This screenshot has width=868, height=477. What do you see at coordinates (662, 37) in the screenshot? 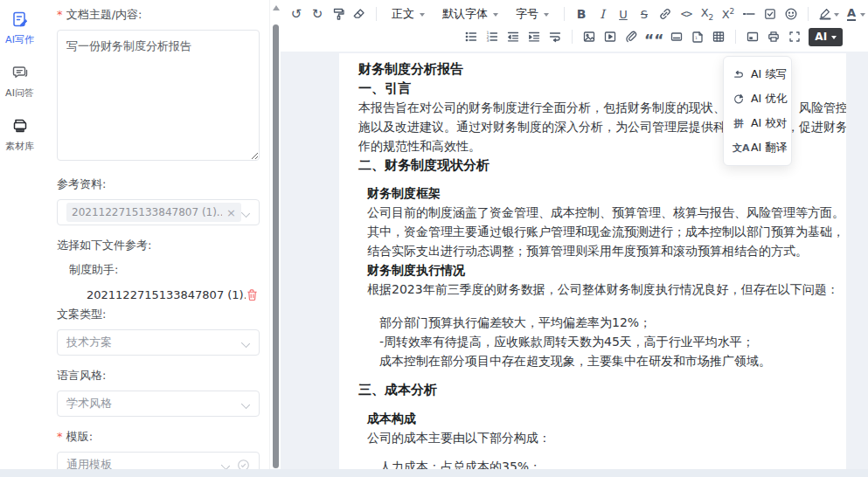
I see `toolbar-row-2: 123““1AI` at bounding box center [662, 37].